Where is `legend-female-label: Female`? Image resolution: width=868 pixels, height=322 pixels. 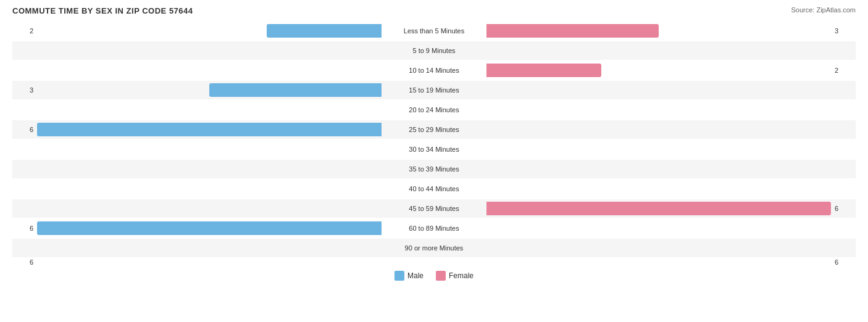
legend-female-label: Female is located at coordinates (461, 276).